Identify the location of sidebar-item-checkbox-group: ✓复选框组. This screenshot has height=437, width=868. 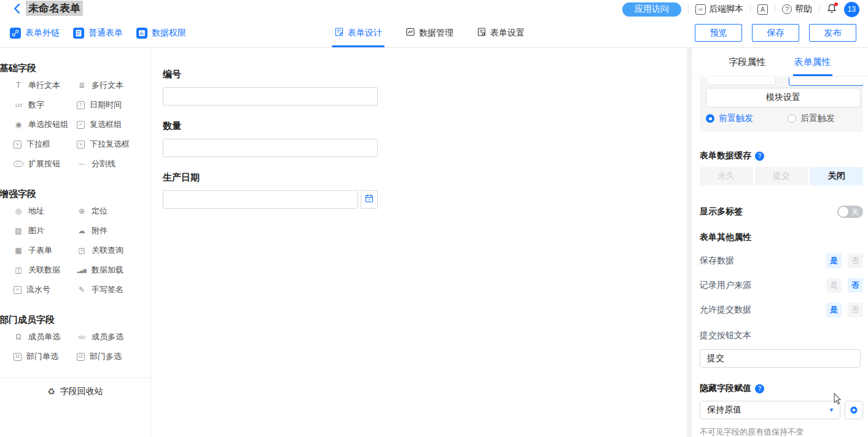
(108, 125).